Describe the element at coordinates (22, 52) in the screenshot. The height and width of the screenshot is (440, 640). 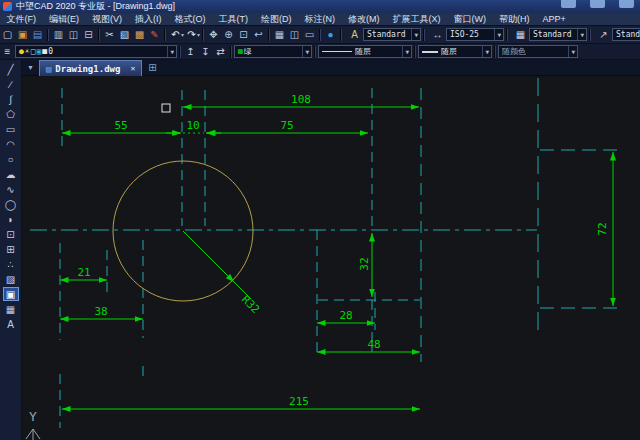
I see `layer-on-bulb-icon: ●` at that location.